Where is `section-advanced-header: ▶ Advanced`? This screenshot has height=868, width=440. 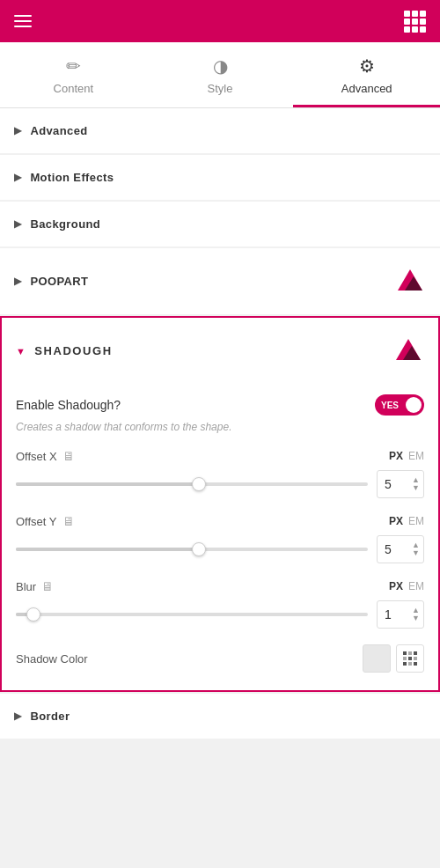 section-advanced-header: ▶ Advanced is located at coordinates (220, 130).